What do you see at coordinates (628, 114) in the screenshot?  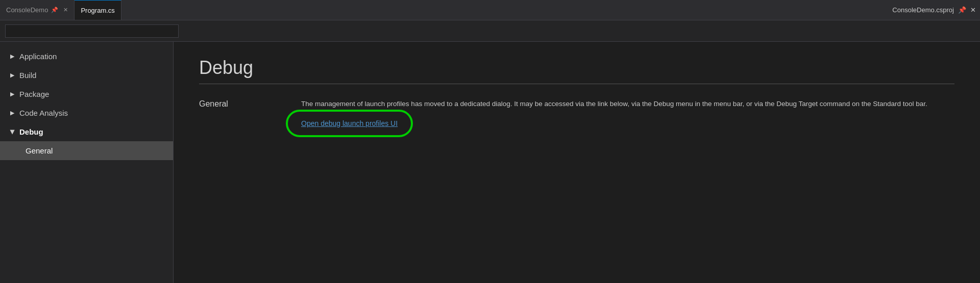 I see `general-section-content: The management of launch profiles has mo…` at bounding box center [628, 114].